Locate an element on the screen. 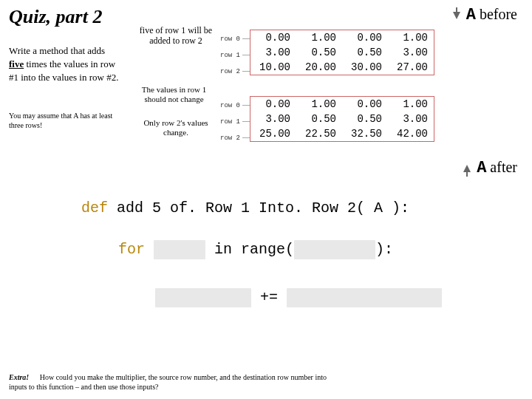 This screenshot has width=532, height=399. cell: 22.50 is located at coordinates (319, 134).